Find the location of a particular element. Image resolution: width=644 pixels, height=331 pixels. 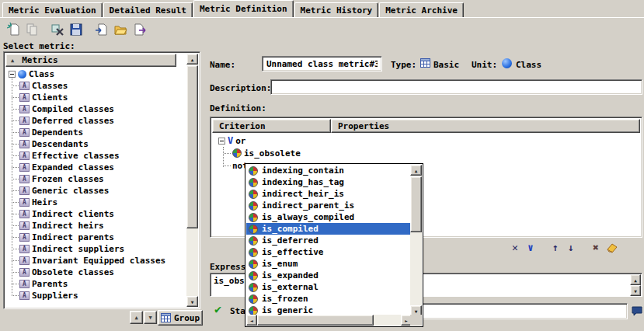

tree-item: Parents is located at coordinates (94, 284).